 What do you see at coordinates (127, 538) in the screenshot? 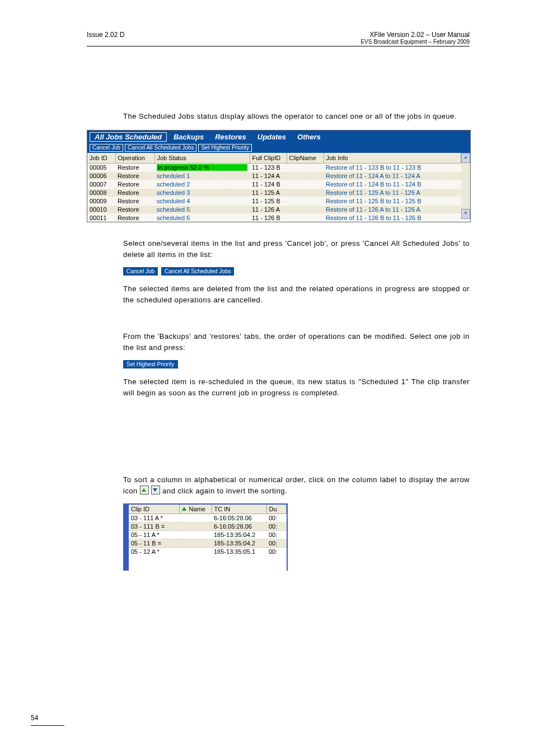
I see `clip-list-band` at bounding box center [127, 538].